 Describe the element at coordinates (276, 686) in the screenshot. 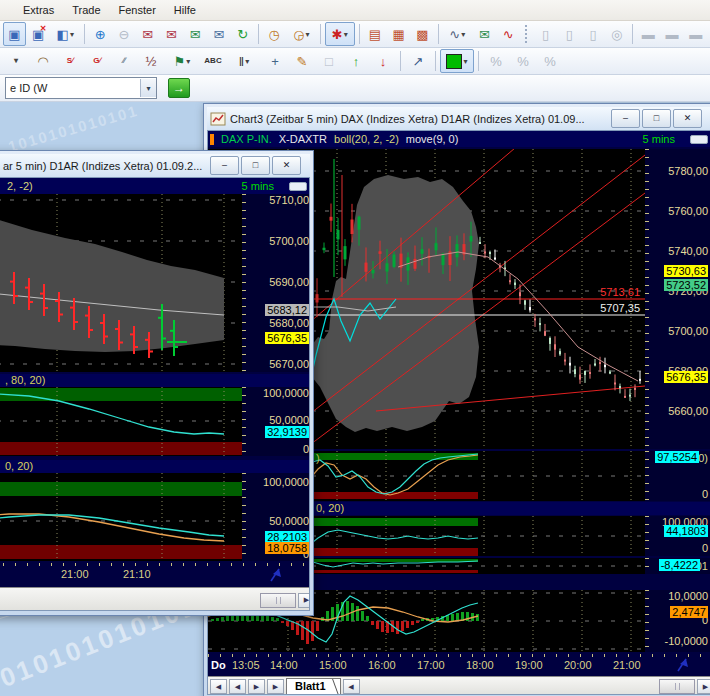

I see `tab-last-button: ▶` at that location.